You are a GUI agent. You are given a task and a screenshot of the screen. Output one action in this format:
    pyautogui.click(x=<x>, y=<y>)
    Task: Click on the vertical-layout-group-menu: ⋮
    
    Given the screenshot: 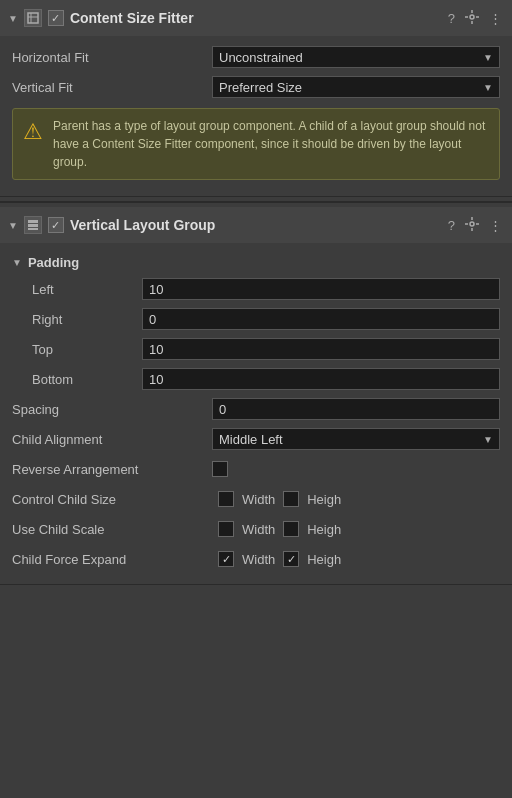 What is the action you would take?
    pyautogui.click(x=496, y=226)
    